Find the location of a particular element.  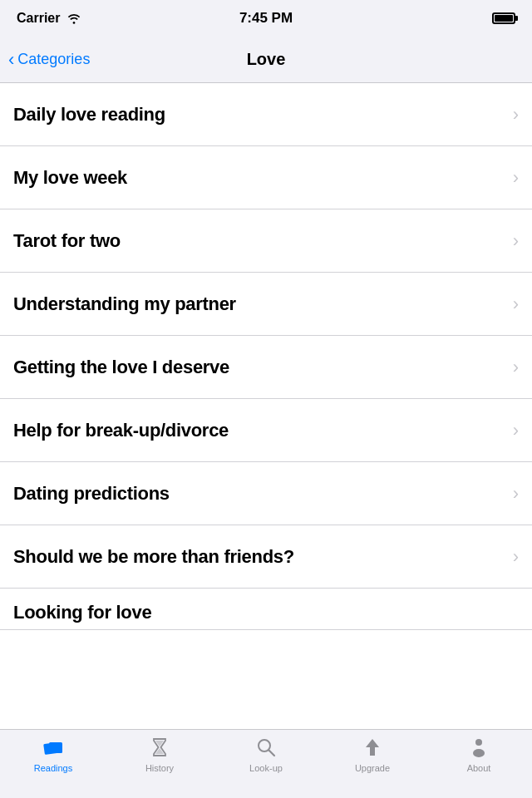

search-icon is located at coordinates (266, 747).